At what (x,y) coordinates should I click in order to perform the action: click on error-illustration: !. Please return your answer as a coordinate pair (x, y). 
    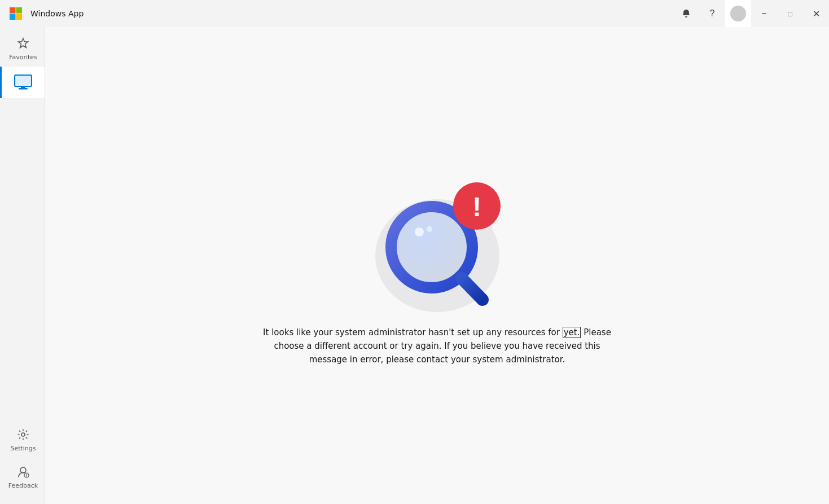
    Looking at the image, I should click on (437, 239).